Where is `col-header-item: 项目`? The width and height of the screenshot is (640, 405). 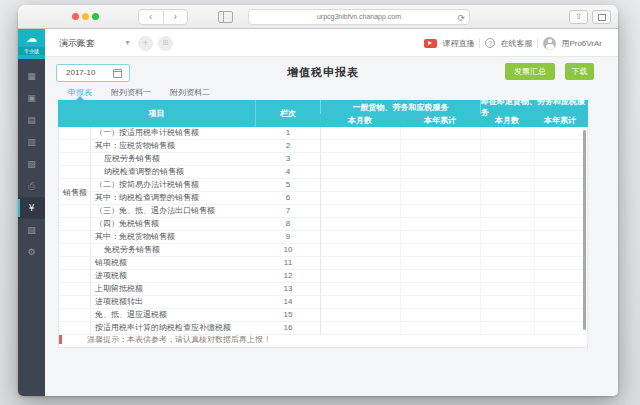 col-header-item: 项目 is located at coordinates (156, 114).